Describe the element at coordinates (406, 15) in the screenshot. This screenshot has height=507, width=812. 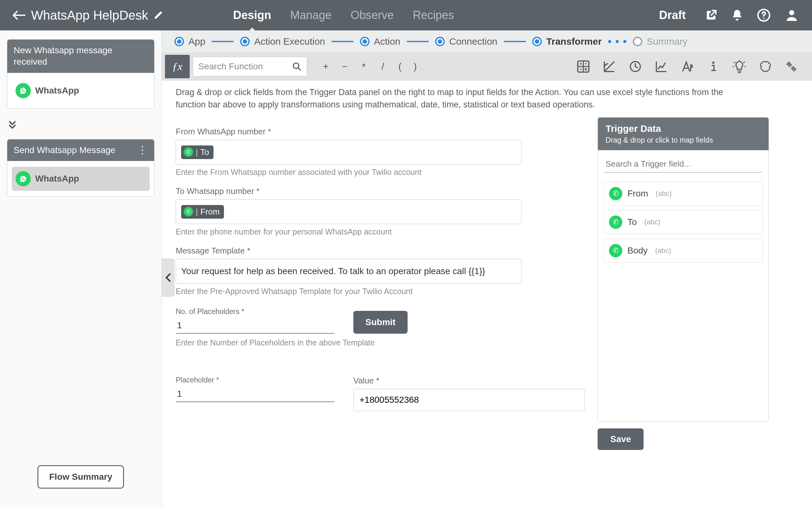
I see `topbar: WhatsApp HelpDesk Design Manage Observe …` at that location.